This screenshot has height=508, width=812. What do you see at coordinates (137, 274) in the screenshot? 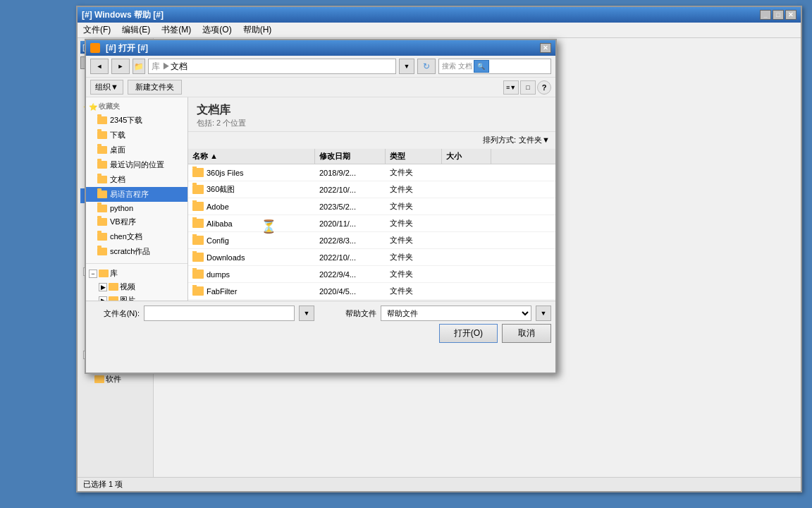
I see `tree-library: − 库` at bounding box center [137, 274].